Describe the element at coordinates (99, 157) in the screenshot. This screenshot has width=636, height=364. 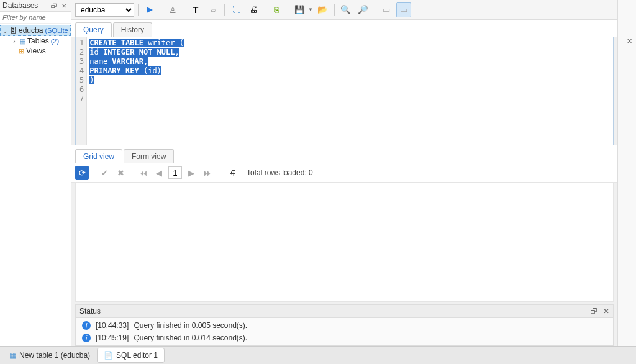
I see `tab-grid-view: Grid view` at that location.